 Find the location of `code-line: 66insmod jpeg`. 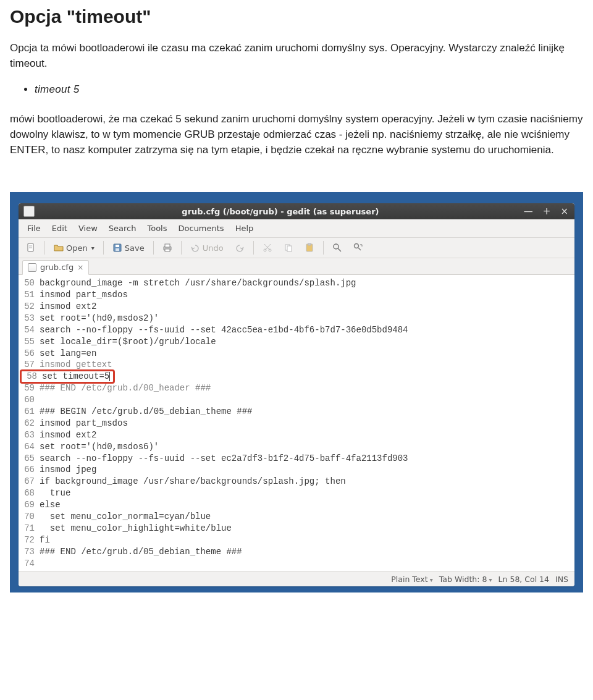

code-line: 66insmod jpeg is located at coordinates (296, 470).